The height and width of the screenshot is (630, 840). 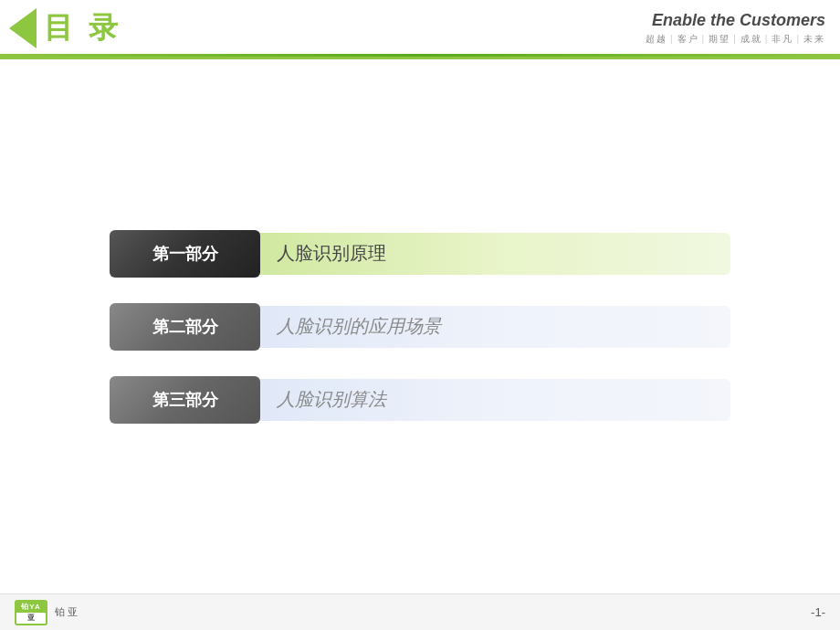 What do you see at coordinates (31, 606) in the screenshot?
I see `logo-top-text: 铂YA` at bounding box center [31, 606].